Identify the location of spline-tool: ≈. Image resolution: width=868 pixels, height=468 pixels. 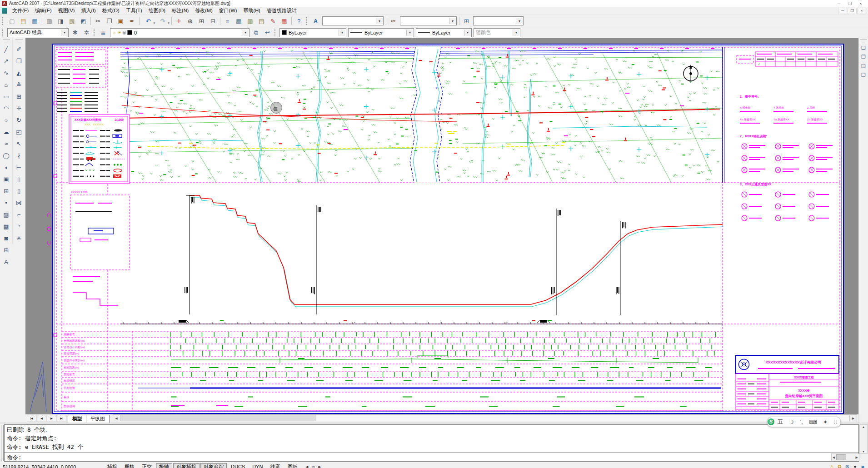
(6, 144).